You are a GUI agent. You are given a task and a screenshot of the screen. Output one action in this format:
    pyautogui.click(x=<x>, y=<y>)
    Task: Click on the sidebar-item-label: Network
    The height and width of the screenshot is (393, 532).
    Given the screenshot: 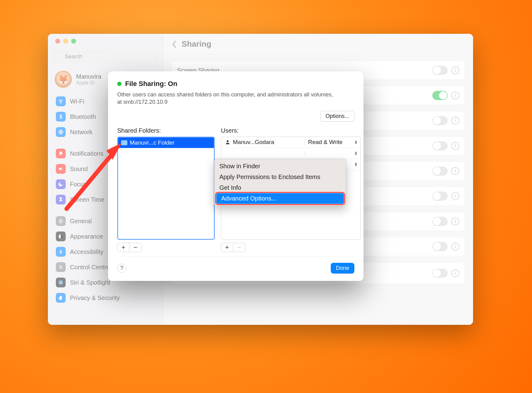 What is the action you would take?
    pyautogui.click(x=81, y=132)
    